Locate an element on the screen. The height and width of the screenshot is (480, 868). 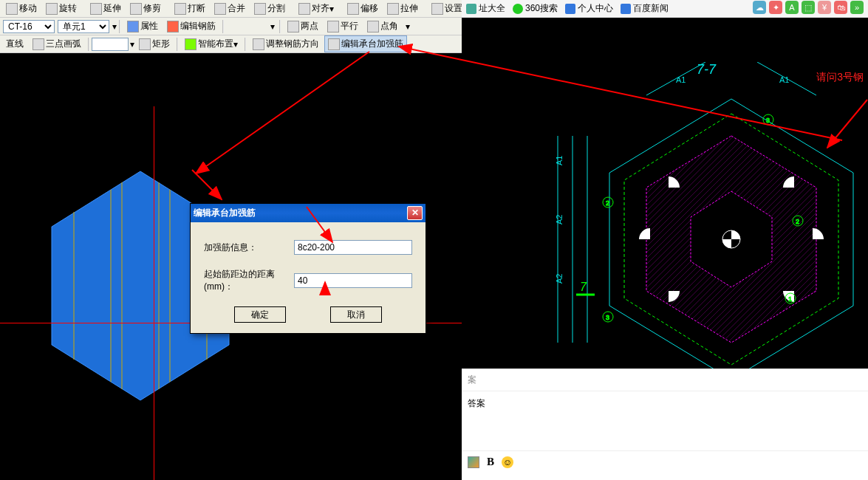
toolbar-row-3: 直线 三点画弧 ▾ 矩形 智能布置▾ 调整钢筋方向 编辑承台加强筋 is located at coordinates (230, 44).